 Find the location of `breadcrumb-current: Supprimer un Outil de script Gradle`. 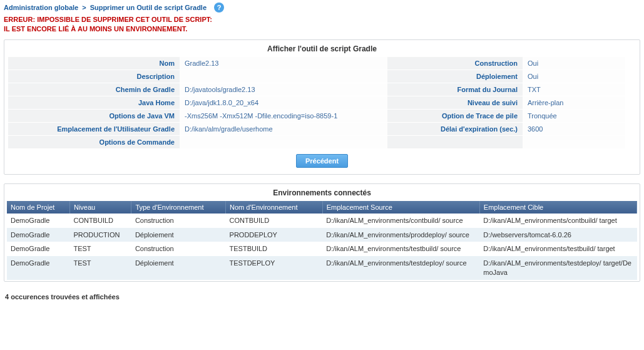

breadcrumb-current: Supprimer un Outil de script Gradle is located at coordinates (148, 8).